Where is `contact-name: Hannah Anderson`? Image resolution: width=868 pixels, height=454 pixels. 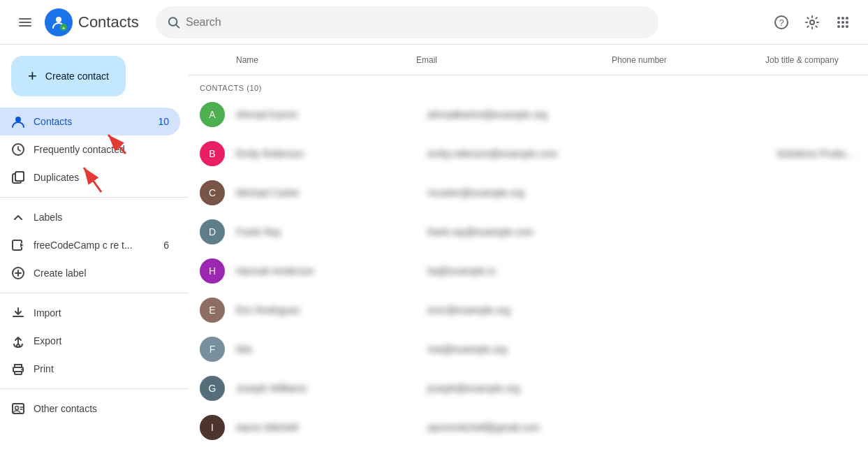
contact-name: Hannah Anderson is located at coordinates (332, 271).